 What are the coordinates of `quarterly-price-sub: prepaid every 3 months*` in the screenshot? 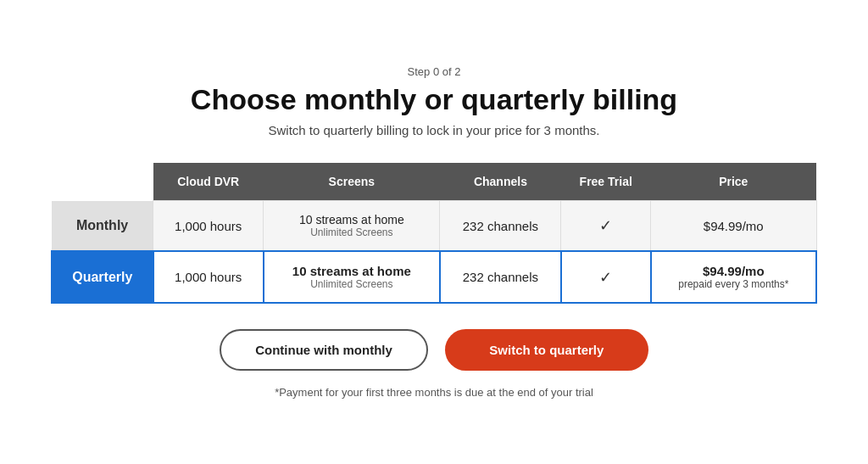 It's located at (734, 284).